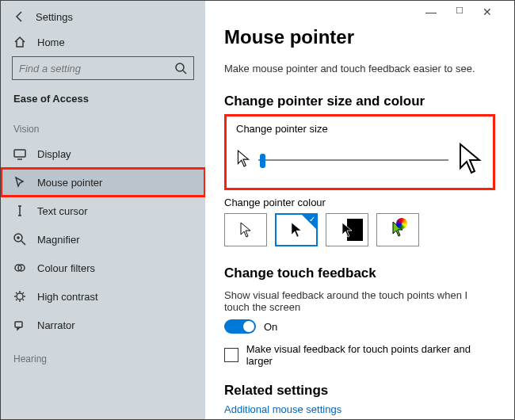 This screenshot has width=515, height=420. What do you see at coordinates (54, 17) in the screenshot?
I see `app-title: Settings` at bounding box center [54, 17].